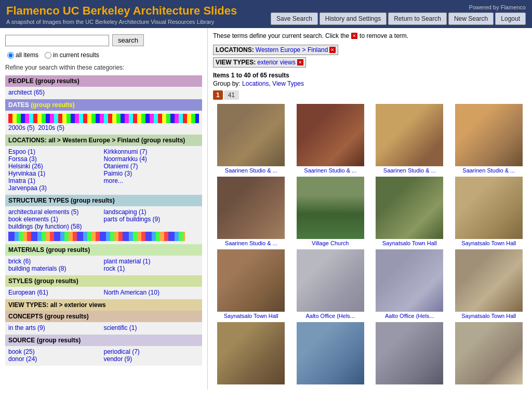  I want to click on parts-buildings-link: parts of buildings (9), so click(132, 219).